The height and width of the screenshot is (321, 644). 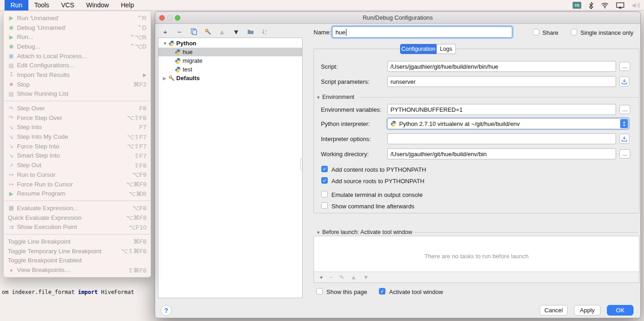 I want to click on tree-item-label: Python, so click(x=186, y=43).